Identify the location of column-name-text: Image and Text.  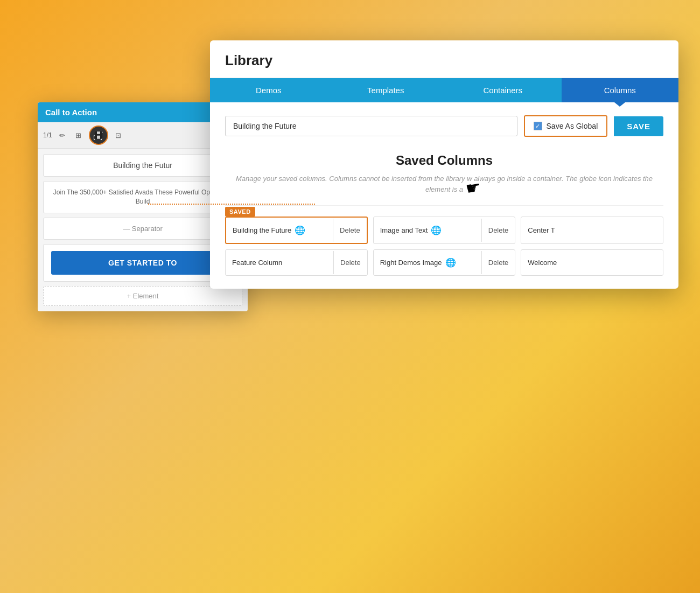
(404, 231).